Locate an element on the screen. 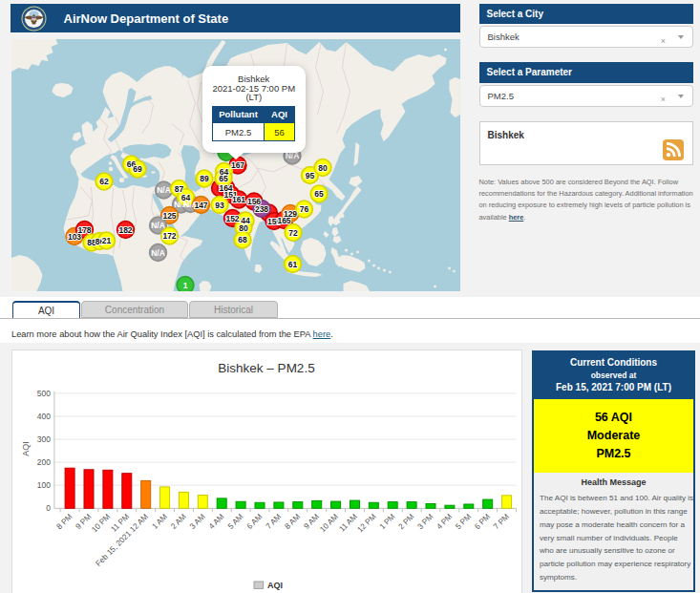 The height and width of the screenshot is (593, 700). svg-text: 2 AM is located at coordinates (179, 521).